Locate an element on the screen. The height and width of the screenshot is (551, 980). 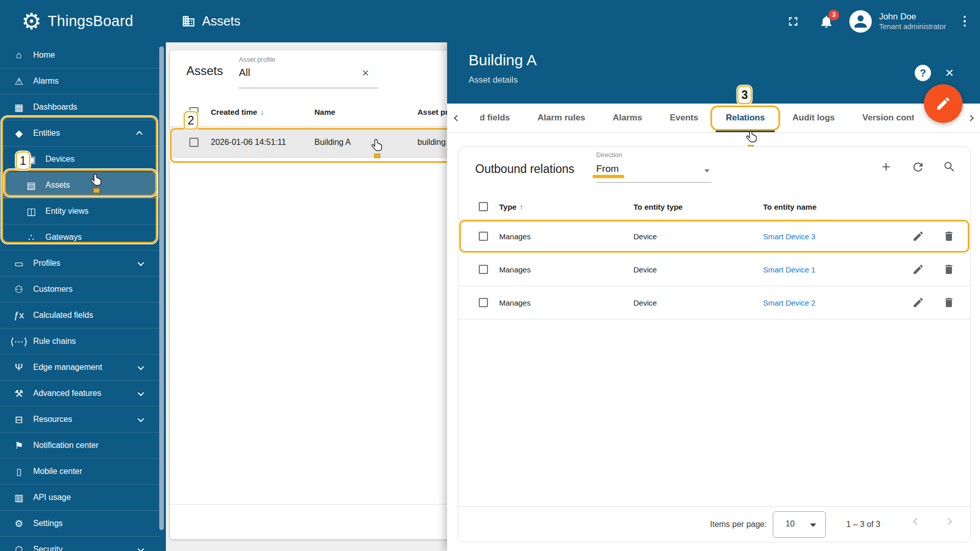
clear-filter-button: × is located at coordinates (365, 73).